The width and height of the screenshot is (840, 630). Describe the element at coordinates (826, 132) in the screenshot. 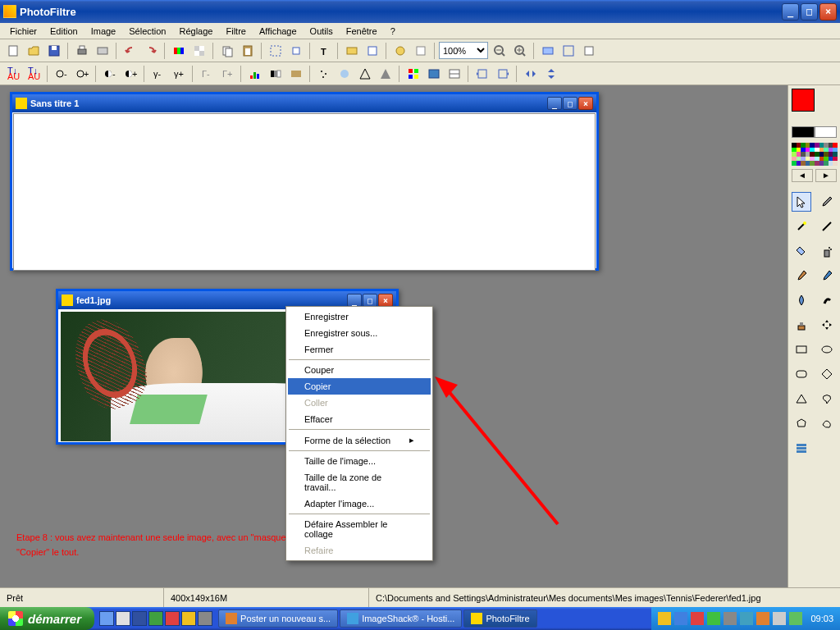

I see `mini-swatch-white` at that location.